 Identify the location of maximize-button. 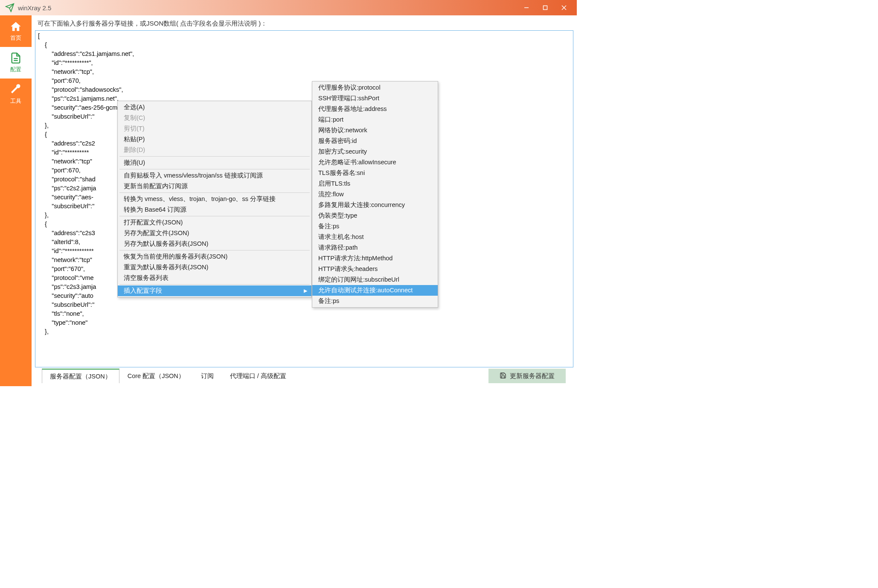
(545, 8).